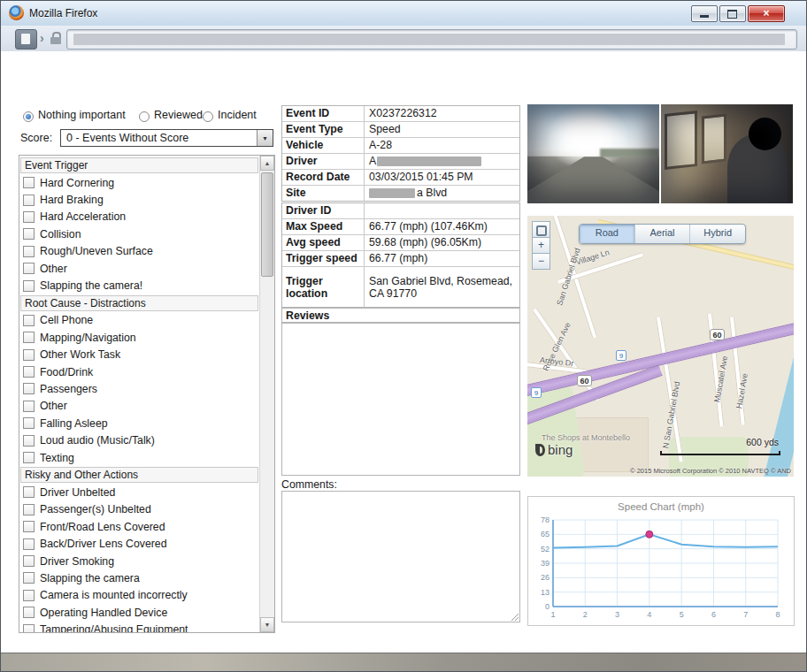 This screenshot has height=672, width=807. What do you see at coordinates (401, 259) in the screenshot?
I see `table-row: Trigger speed66.77 (mph)` at bounding box center [401, 259].